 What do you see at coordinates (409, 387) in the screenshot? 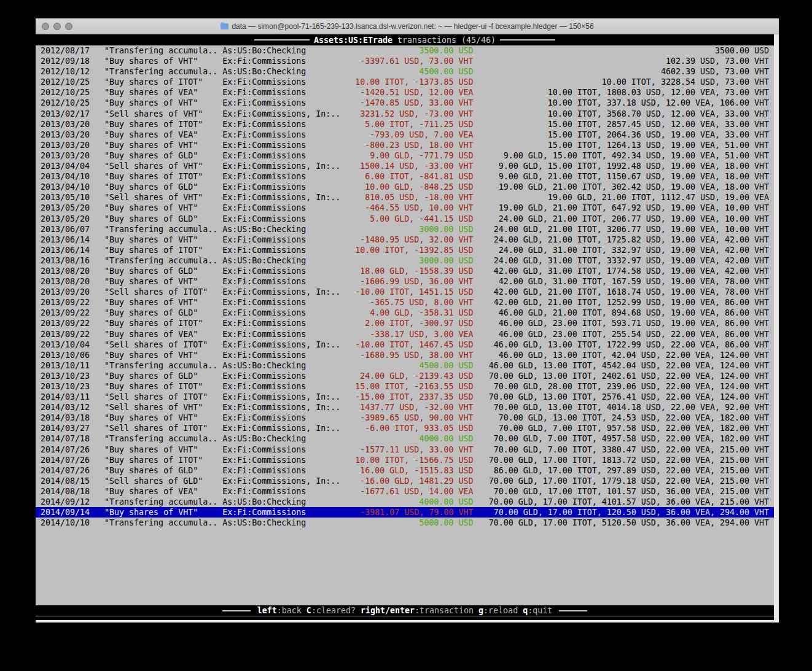
I see `transaction-change: 15.00 ITOT, -2163.55 USD` at bounding box center [409, 387].